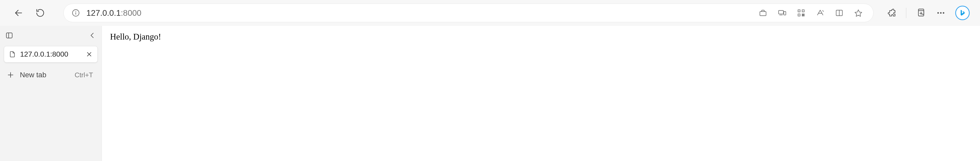 The width and height of the screenshot is (980, 161). I want to click on address-bar-actions, so click(812, 13).